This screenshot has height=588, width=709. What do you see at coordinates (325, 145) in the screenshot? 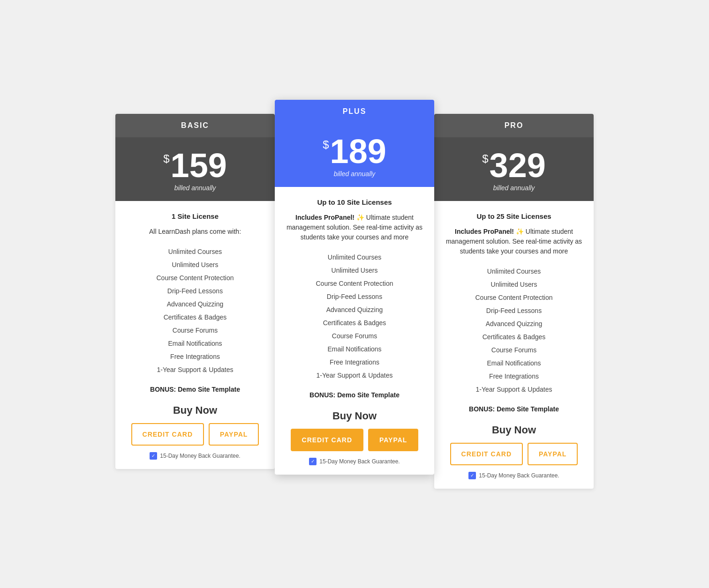
I see `currency-symbol-plus: $` at bounding box center [325, 145].